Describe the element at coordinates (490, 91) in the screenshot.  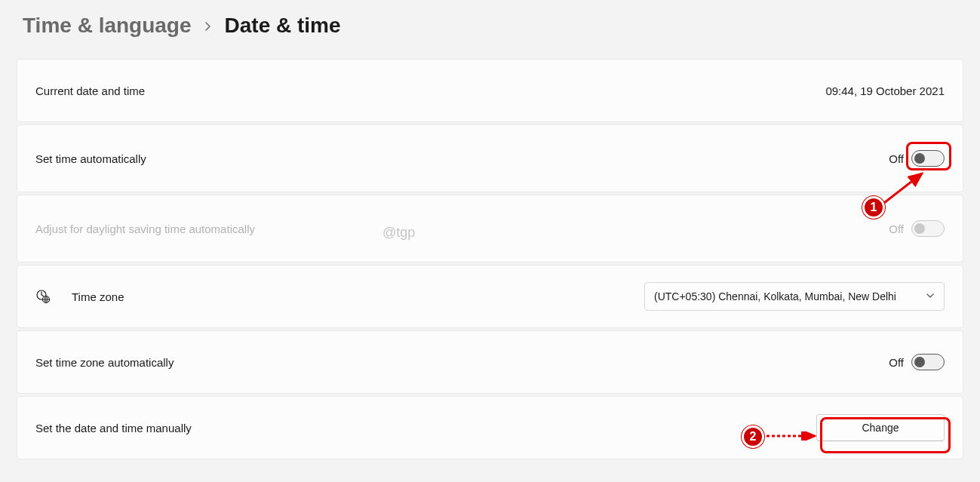
I see `row-current-datetime: Current date and time 09:44, 19 October …` at that location.